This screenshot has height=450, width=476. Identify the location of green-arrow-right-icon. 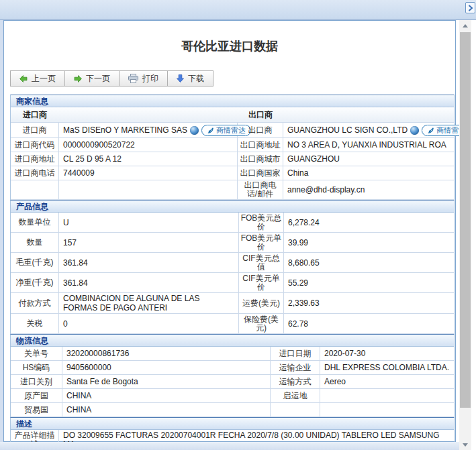
(78, 79).